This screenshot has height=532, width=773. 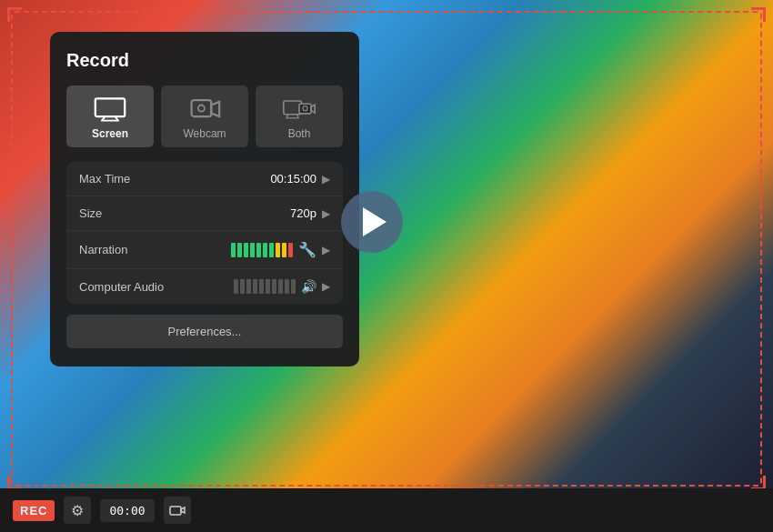 What do you see at coordinates (127, 511) in the screenshot?
I see `time-display: 00:00` at bounding box center [127, 511].